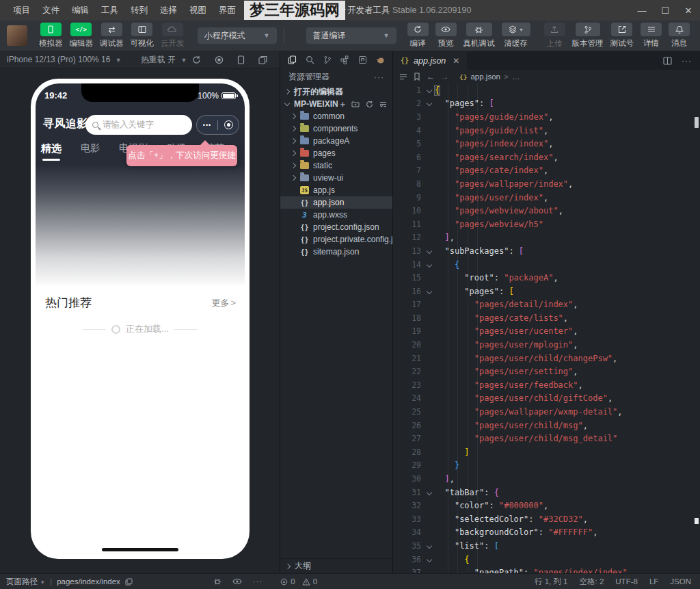  I want to click on simulator-toggle-button: 模拟器, so click(51, 36).